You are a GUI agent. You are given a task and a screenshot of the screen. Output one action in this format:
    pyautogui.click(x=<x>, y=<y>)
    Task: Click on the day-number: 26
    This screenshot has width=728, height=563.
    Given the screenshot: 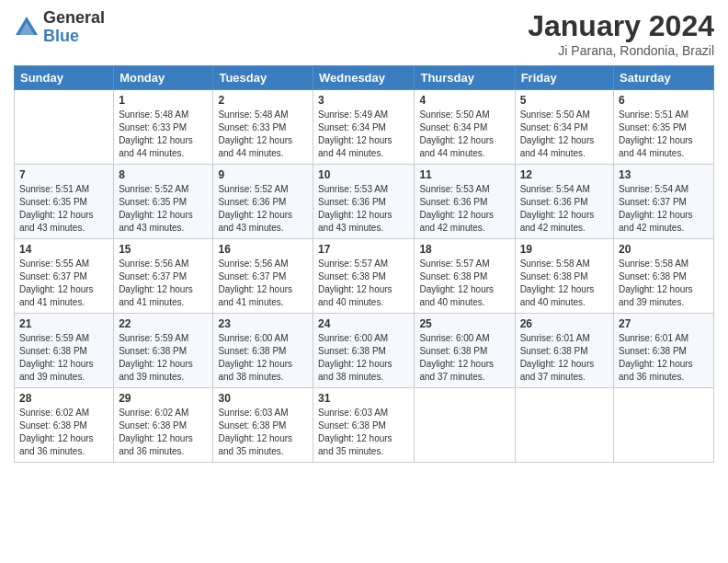 What is the action you would take?
    pyautogui.click(x=564, y=324)
    